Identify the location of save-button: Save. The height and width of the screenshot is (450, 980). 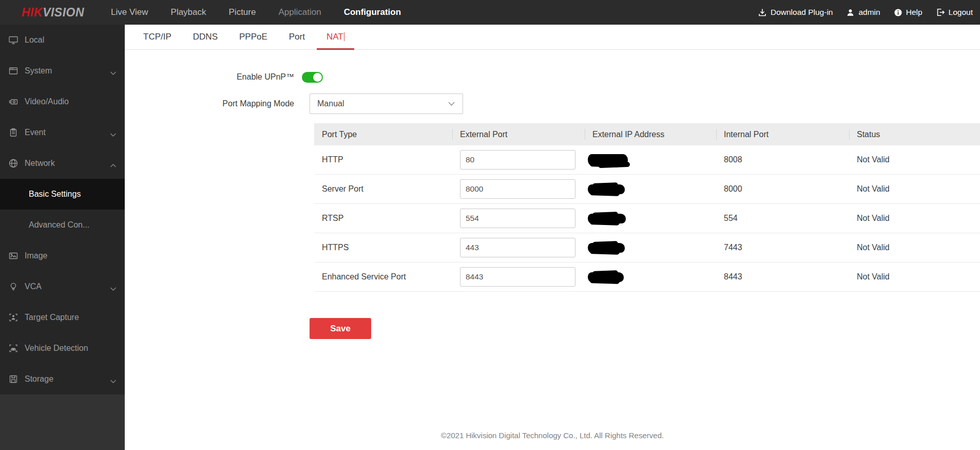
(340, 329).